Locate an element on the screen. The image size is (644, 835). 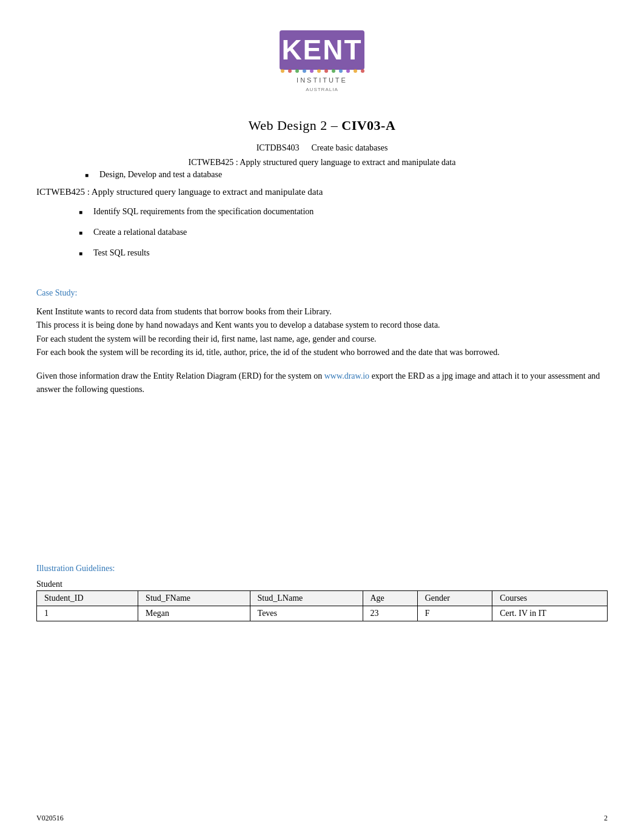
ictdbs-line: ICTDBS403 Create basic databases is located at coordinates (322, 148).